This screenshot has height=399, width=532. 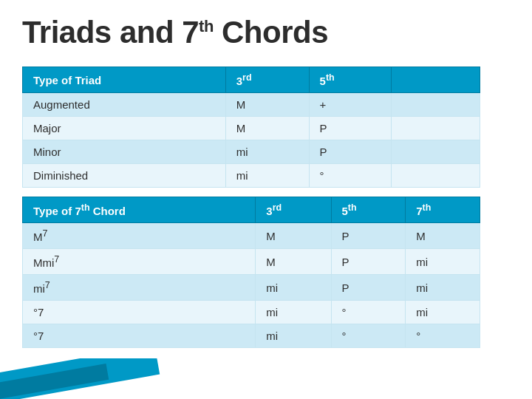 What do you see at coordinates (251, 129) in the screenshot?
I see `table-row: Major M P` at bounding box center [251, 129].